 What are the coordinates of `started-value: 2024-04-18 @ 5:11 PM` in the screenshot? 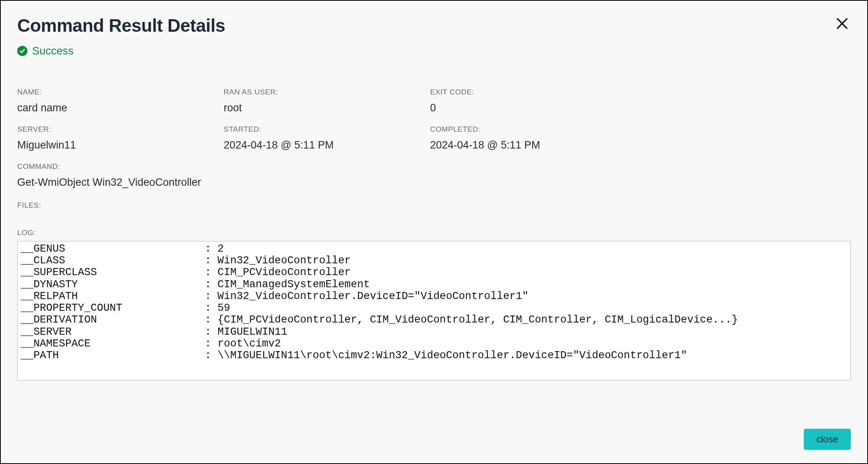 It's located at (327, 145).